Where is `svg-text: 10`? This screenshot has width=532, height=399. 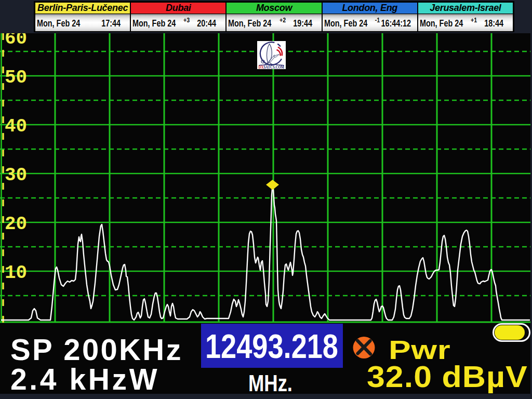 svg-text: 10 is located at coordinates (16, 273).